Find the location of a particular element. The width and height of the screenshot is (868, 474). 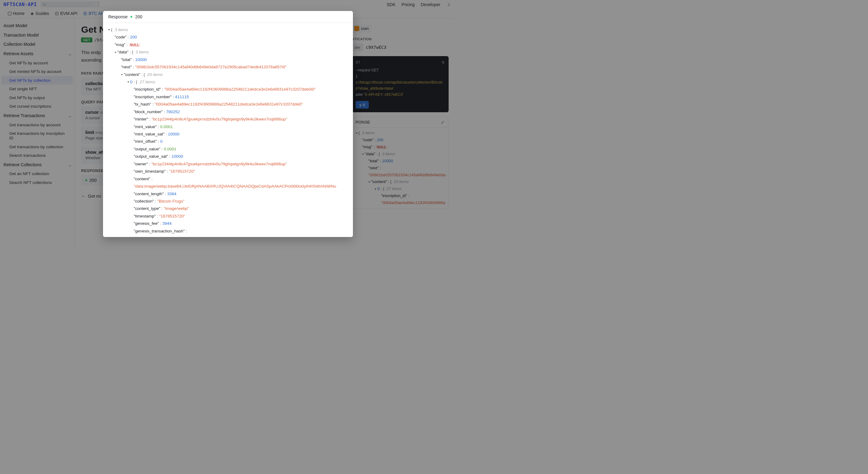

modal-status-code: 200 is located at coordinates (139, 17).